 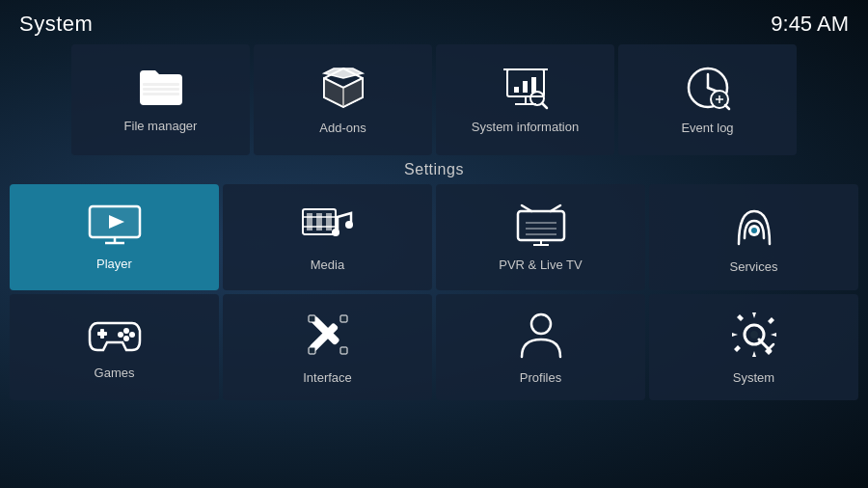 I want to click on interface-icon, so click(x=328, y=335).